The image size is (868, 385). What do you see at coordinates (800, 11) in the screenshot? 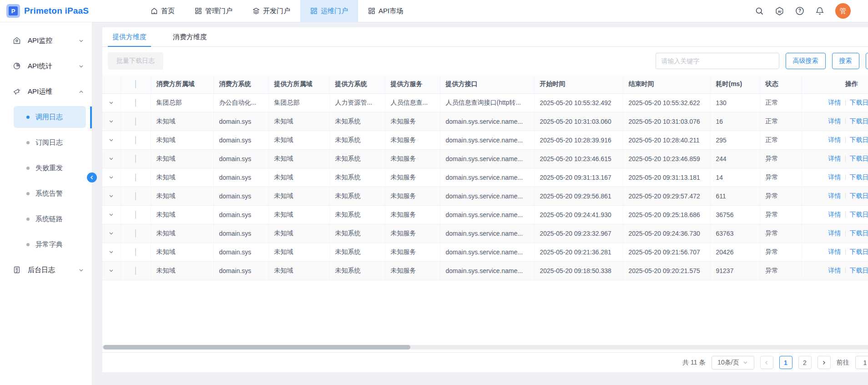
I see `help-icon: ?` at bounding box center [800, 11].